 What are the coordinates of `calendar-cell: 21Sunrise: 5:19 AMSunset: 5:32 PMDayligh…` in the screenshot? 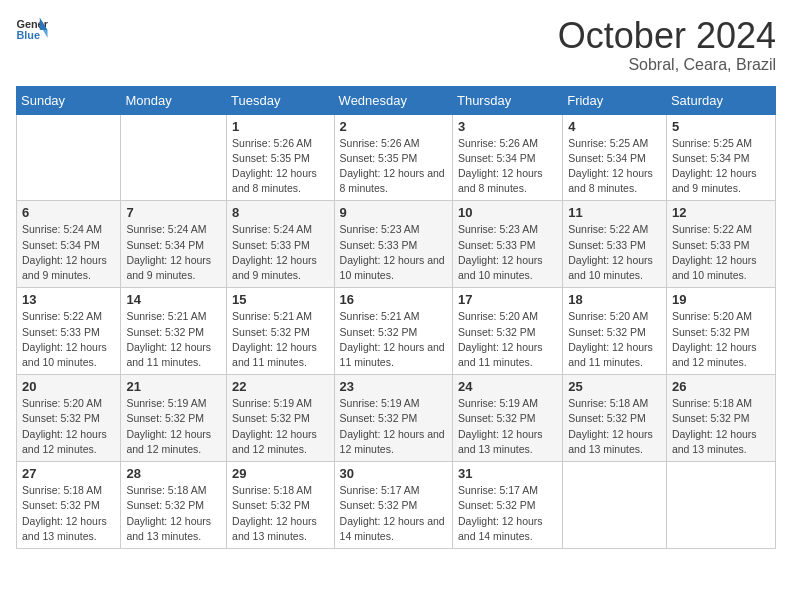 It's located at (174, 418).